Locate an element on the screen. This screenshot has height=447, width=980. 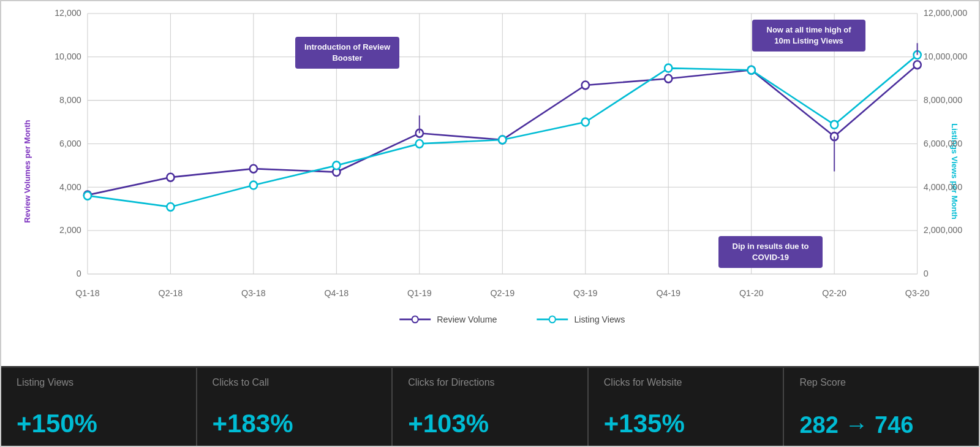
svg-text: Q3-20 is located at coordinates (918, 293).